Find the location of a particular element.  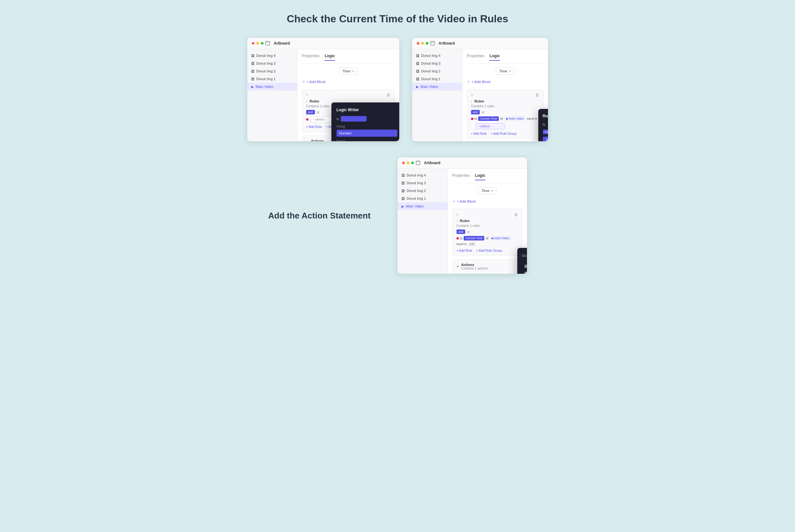

p2-add-rule-group-button: + Add Rule Group is located at coordinates (504, 134).